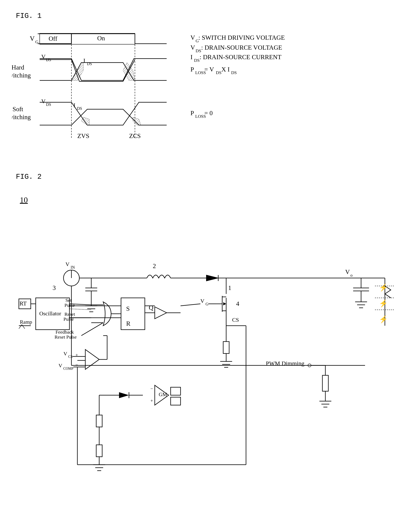  Describe the element at coordinates (285, 363) in the screenshot. I see `svg-text: PWM Dimming` at that location.